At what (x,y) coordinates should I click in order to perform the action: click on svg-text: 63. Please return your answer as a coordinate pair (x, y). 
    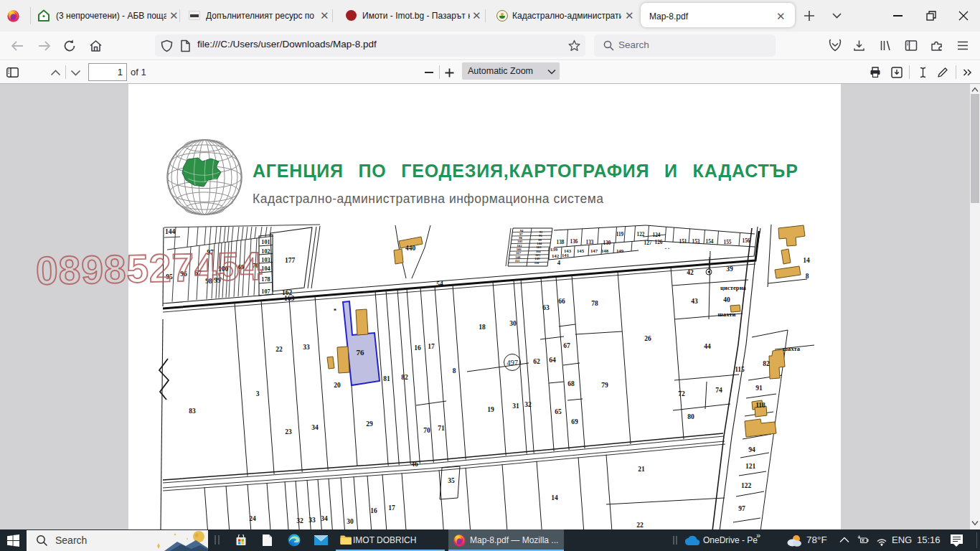
    Looking at the image, I should click on (546, 308).